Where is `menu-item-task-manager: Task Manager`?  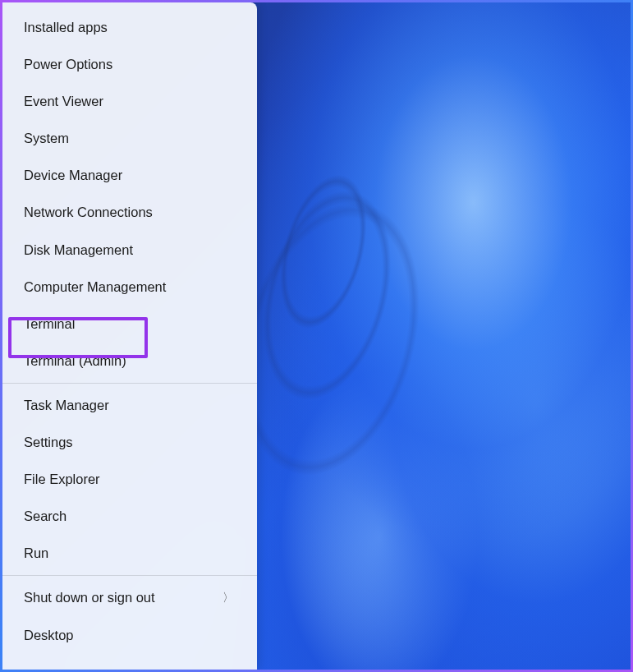 menu-item-task-manager: Task Manager is located at coordinates (130, 406).